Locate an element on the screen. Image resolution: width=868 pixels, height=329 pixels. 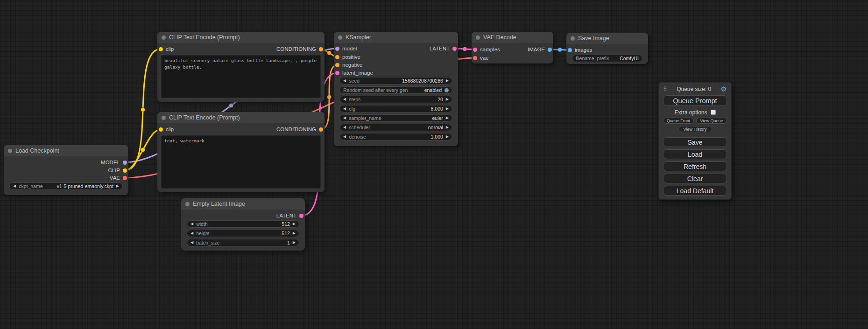
settings-gear-icon: ⚙ is located at coordinates (724, 89).